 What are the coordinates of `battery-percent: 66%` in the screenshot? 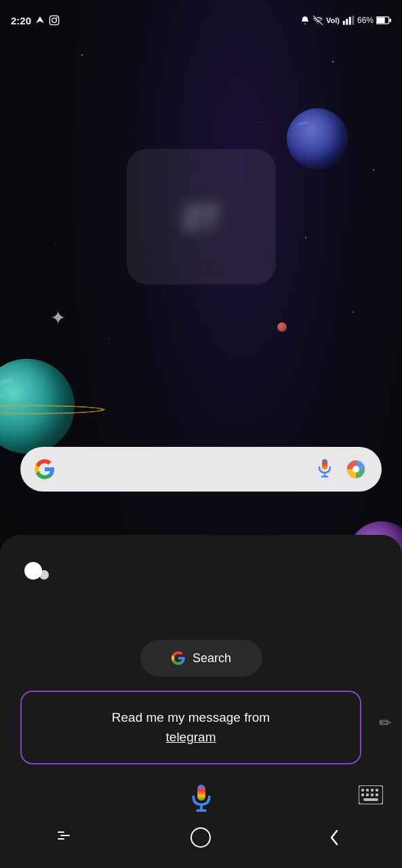 It's located at (365, 20).